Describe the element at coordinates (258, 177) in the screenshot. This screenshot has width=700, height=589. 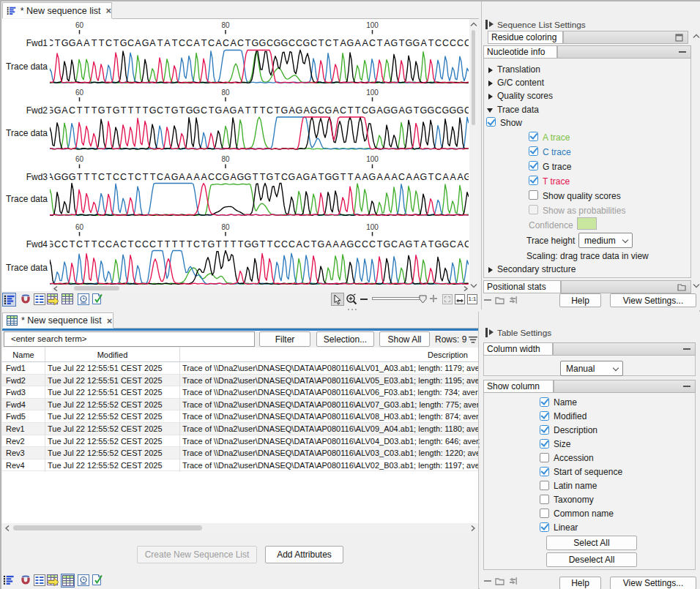
I see `svg-text:AGGGTTTCTCCTCTTCAGAAAACCGAGGTT: AGGGTTTCTCCTCTTCAGAAAACCGAGGTTGTCGAGATGG…` at that location.